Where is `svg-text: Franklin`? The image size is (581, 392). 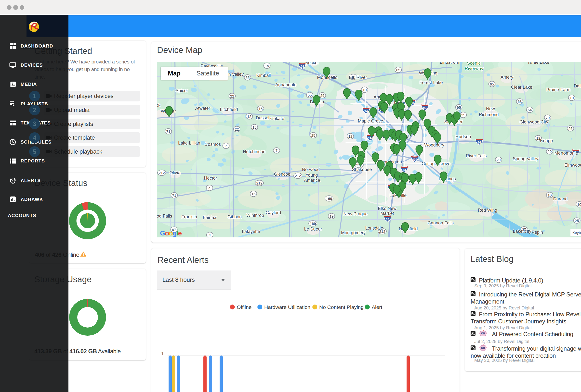 svg-text: Franklin is located at coordinates (189, 217).